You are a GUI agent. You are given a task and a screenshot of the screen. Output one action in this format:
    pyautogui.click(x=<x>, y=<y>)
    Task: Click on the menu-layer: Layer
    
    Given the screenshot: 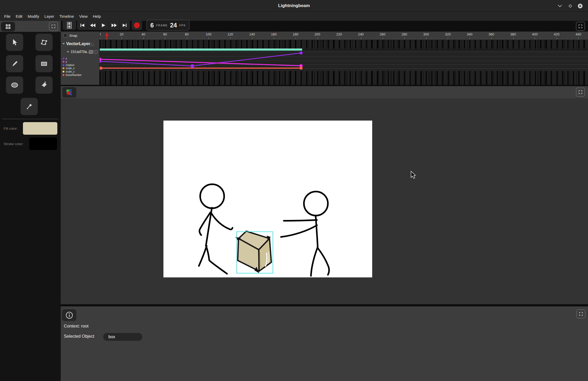 What is the action you would take?
    pyautogui.click(x=49, y=16)
    